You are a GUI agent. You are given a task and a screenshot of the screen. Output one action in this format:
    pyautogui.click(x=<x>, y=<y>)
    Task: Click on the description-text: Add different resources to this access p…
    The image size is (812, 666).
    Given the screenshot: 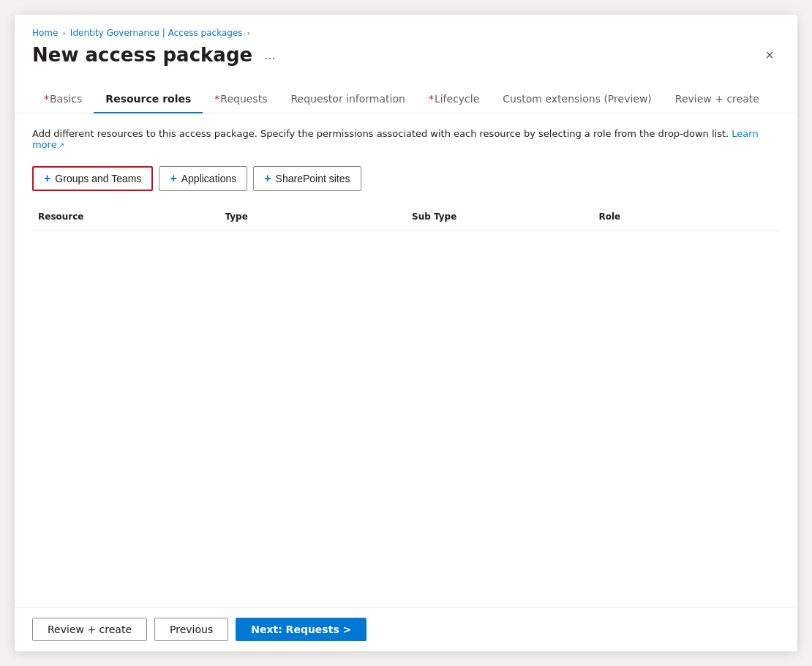 What is the action you would take?
    pyautogui.click(x=406, y=139)
    